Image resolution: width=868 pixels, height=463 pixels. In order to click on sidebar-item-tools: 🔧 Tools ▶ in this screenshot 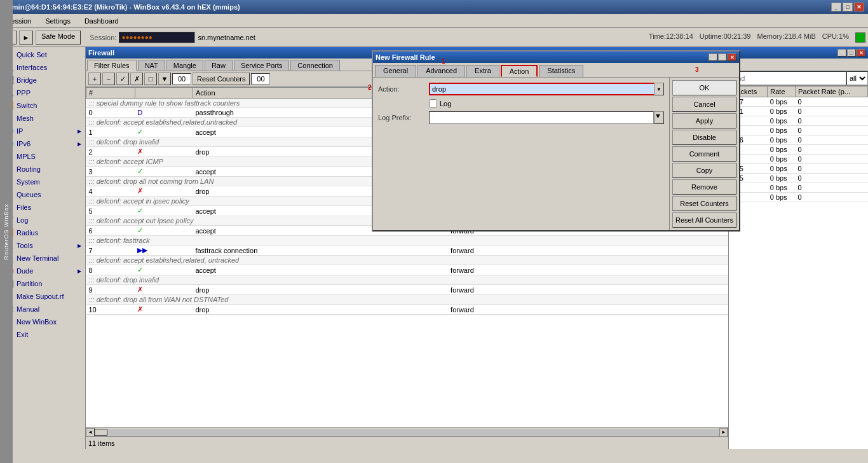, I will do `click(43, 245)`.